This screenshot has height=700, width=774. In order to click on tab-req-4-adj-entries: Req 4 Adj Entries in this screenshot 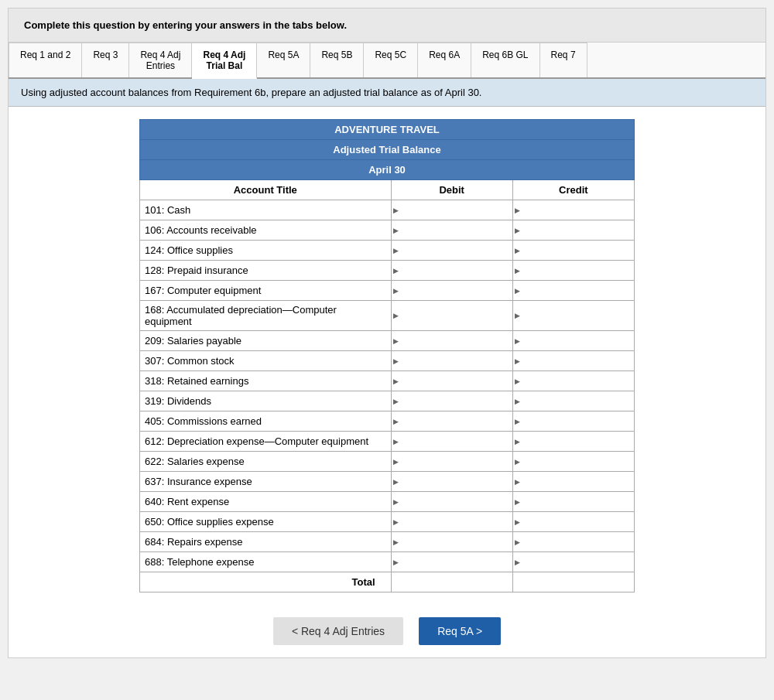, I will do `click(161, 60)`.